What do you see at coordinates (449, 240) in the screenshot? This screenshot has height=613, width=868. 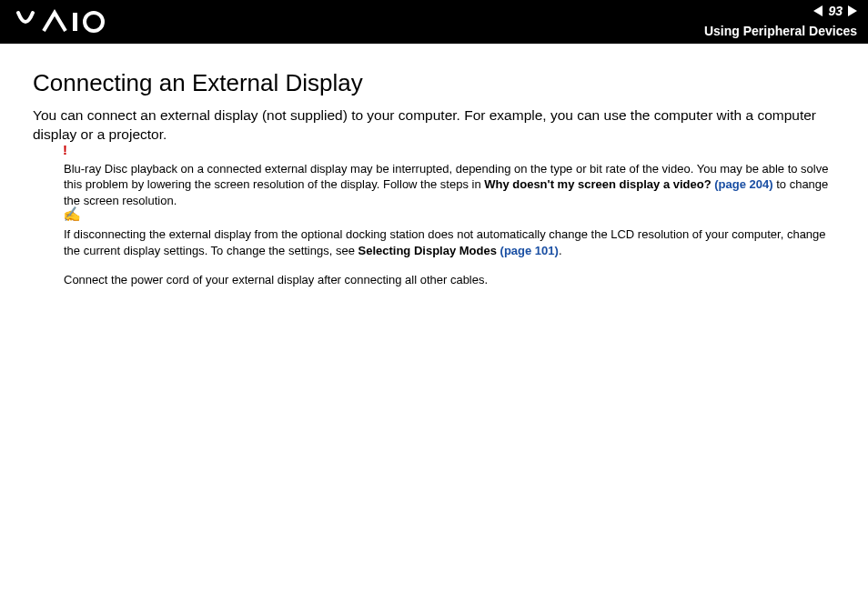 I see `tip-note: ✍ If disconnecting the external display …` at bounding box center [449, 240].